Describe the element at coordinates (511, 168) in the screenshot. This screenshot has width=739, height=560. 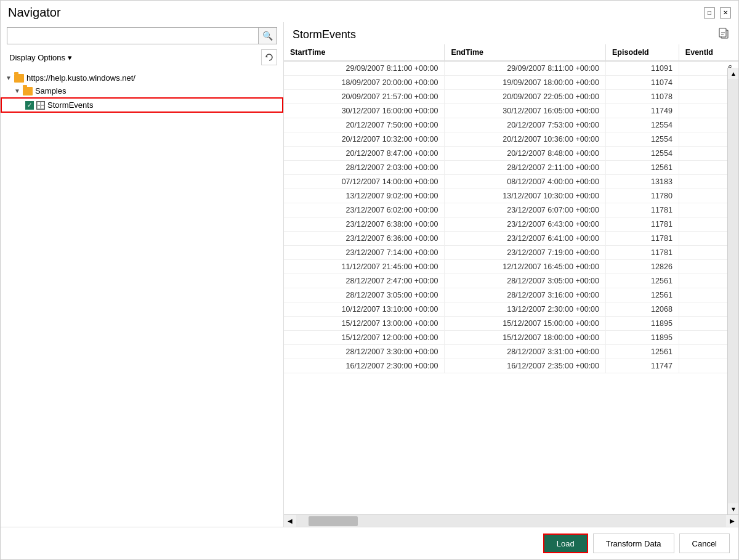
I see `table-row: 28/12/2007 2:03:00 +00:0028/12/2007 2:11…` at that location.